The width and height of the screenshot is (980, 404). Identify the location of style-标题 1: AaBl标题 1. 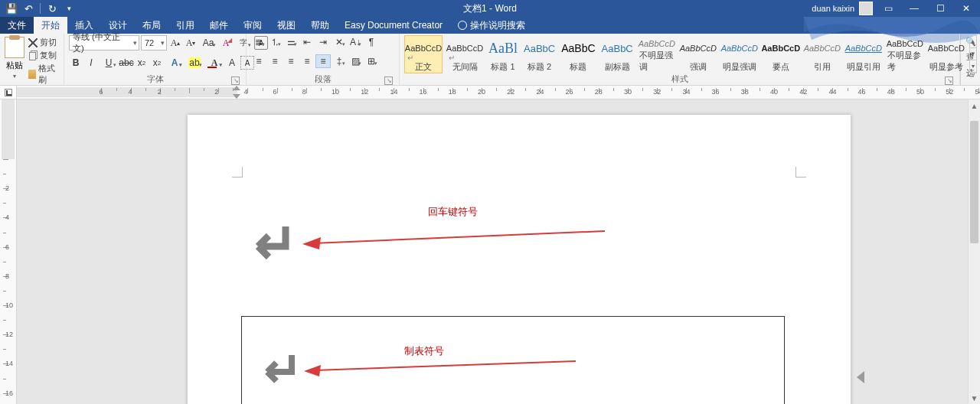
(503, 54).